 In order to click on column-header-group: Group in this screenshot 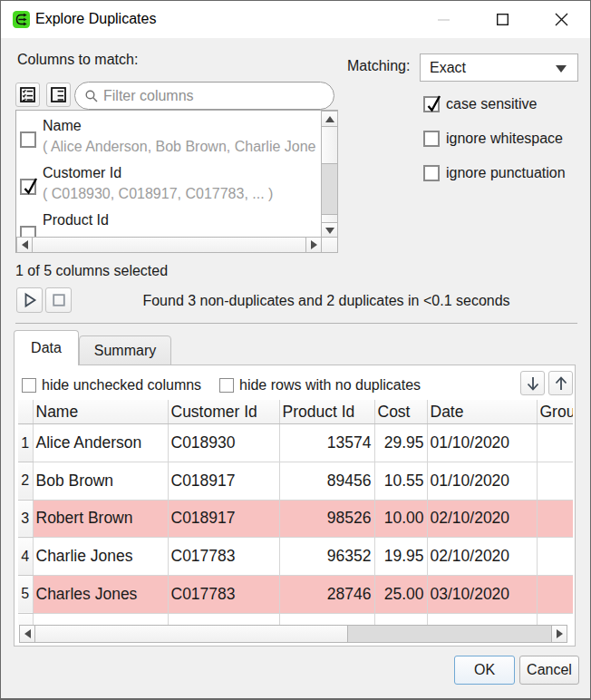, I will do `click(555, 412)`.